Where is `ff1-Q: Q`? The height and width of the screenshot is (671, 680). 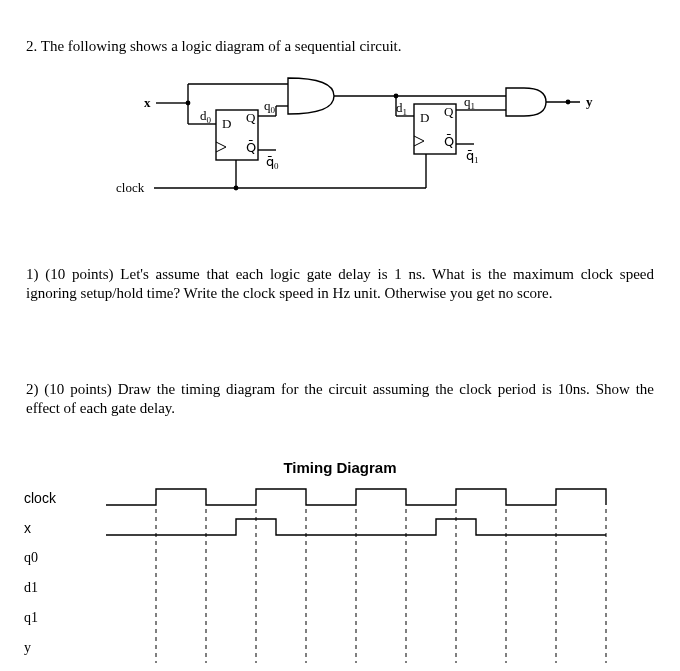
ff1-Q: Q is located at coordinates (449, 112).